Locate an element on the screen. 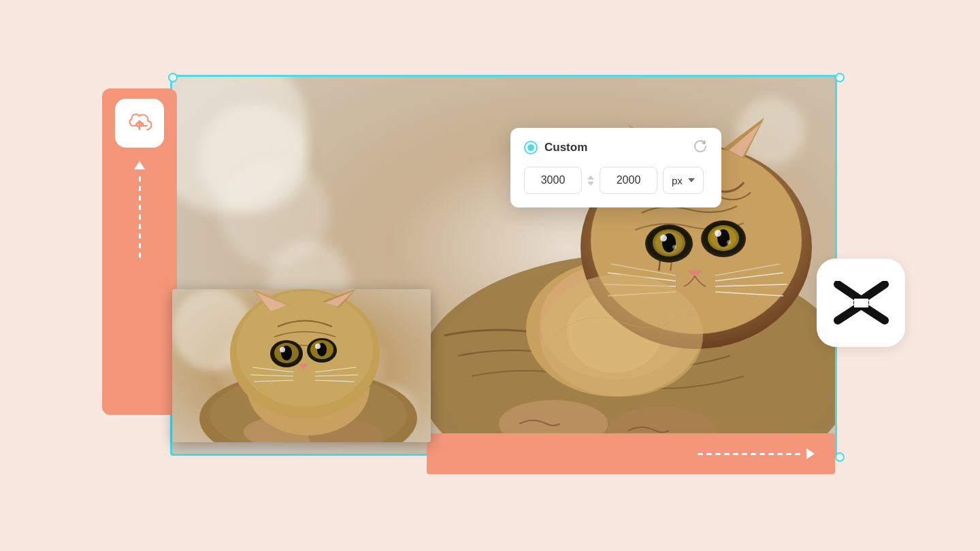 Image resolution: width=980 pixels, height=551 pixels. swap-controls is located at coordinates (591, 181).